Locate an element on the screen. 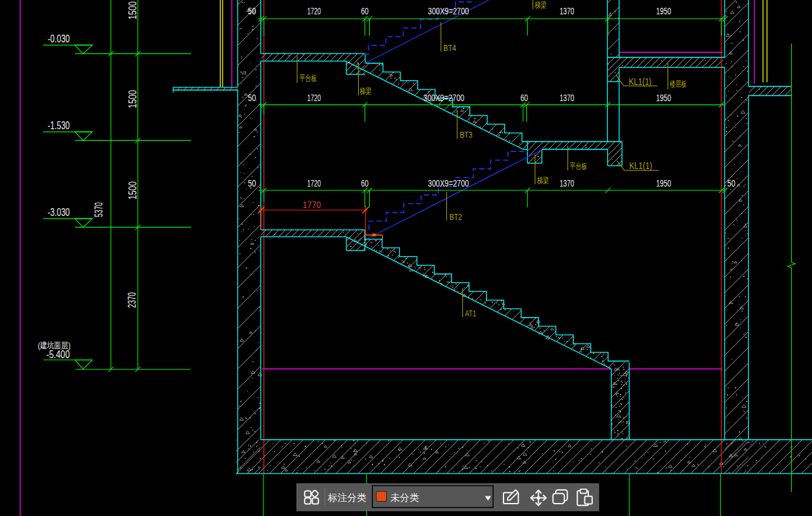 The image size is (812, 516). svg-text: -3.030 is located at coordinates (59, 213).